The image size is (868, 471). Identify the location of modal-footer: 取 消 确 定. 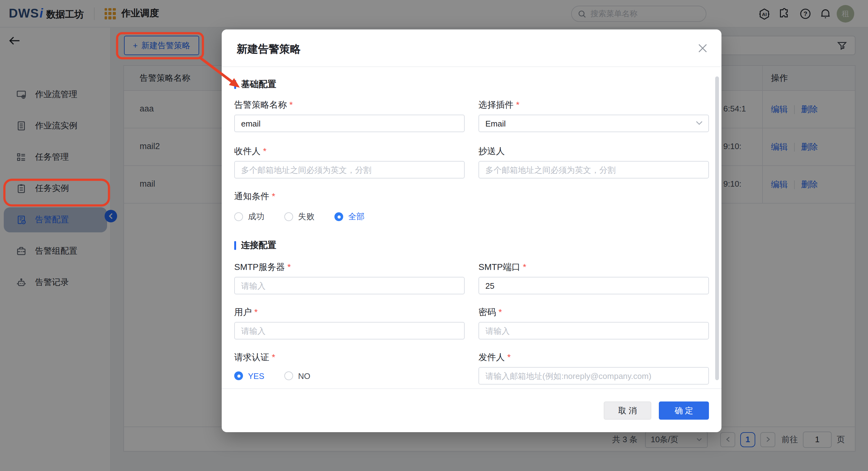
(472, 410).